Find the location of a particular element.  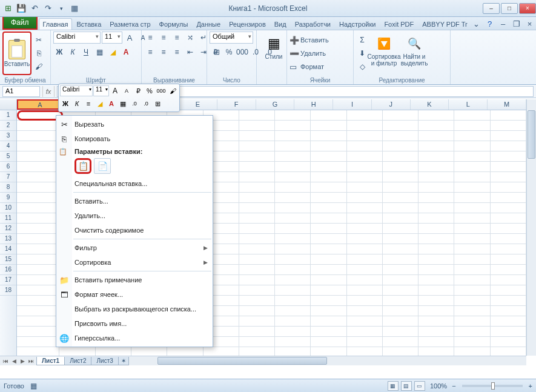

mt-size-combo: 11 is located at coordinates (101, 91).